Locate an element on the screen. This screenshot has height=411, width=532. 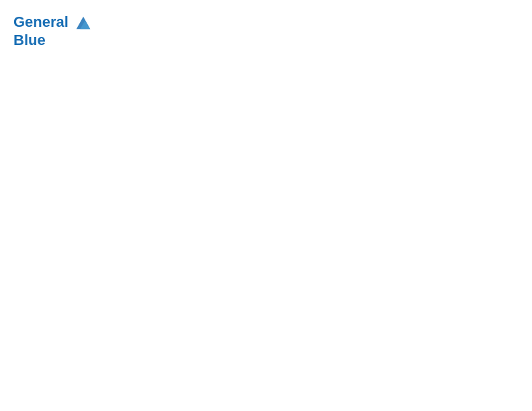
logo: General Blue is located at coordinates (53, 31).